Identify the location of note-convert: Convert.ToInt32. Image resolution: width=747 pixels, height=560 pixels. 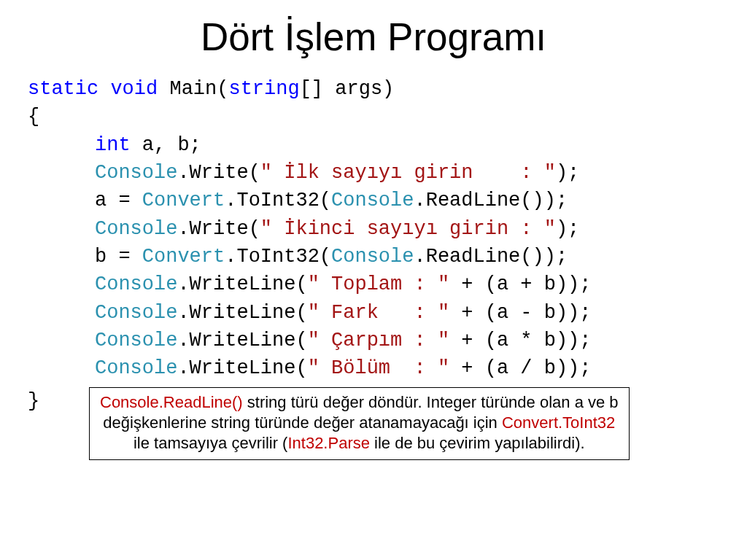
(559, 423).